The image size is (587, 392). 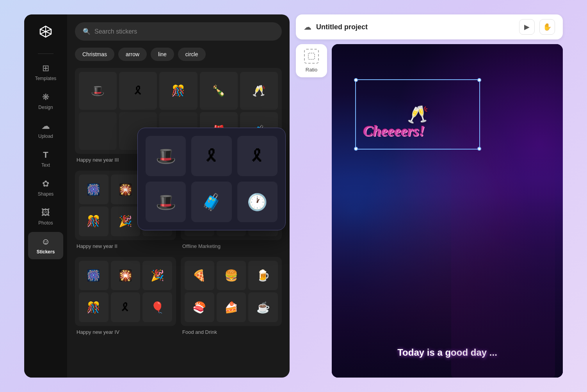 What do you see at coordinates (46, 101) in the screenshot?
I see `sidebar-item-design: ❋ Design` at bounding box center [46, 101].